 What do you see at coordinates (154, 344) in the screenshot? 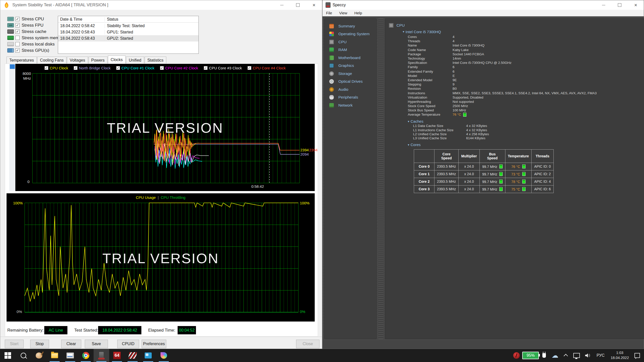
I see `preferences-button: Preferences` at bounding box center [154, 344].